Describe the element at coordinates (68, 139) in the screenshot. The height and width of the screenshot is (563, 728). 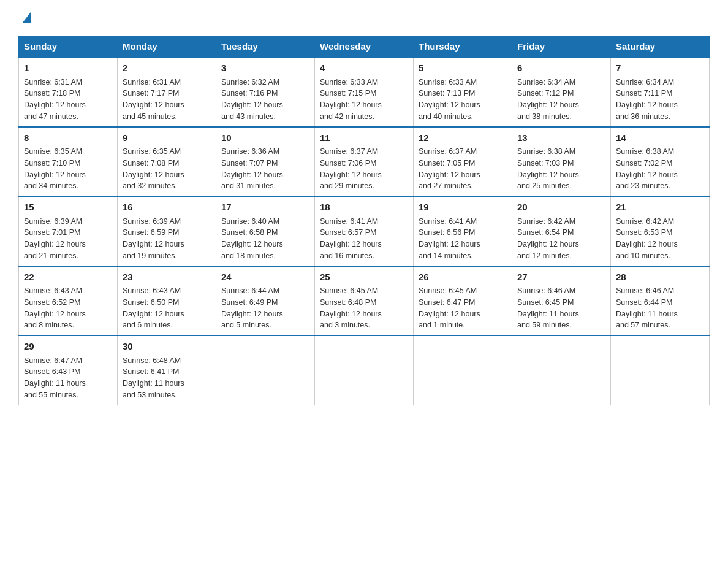
I see `day-number: 8` at that location.